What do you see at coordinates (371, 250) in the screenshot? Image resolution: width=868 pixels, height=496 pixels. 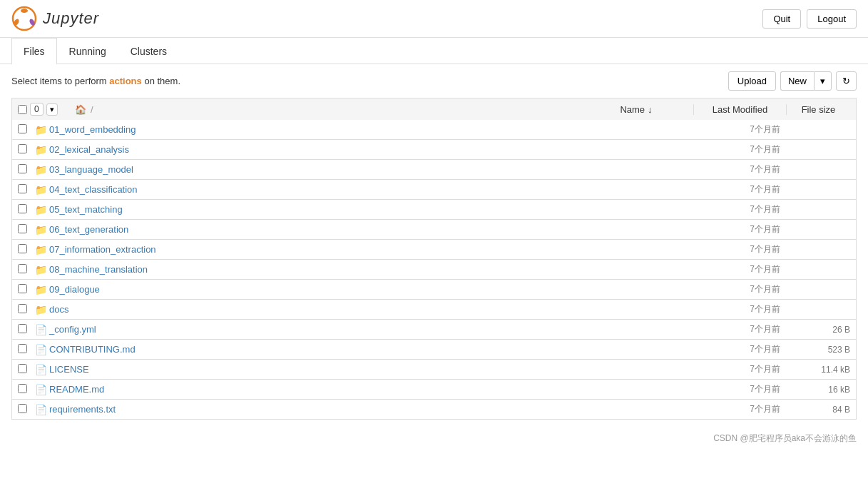 I see `file-name-link: 07_information_extraction` at bounding box center [371, 250].